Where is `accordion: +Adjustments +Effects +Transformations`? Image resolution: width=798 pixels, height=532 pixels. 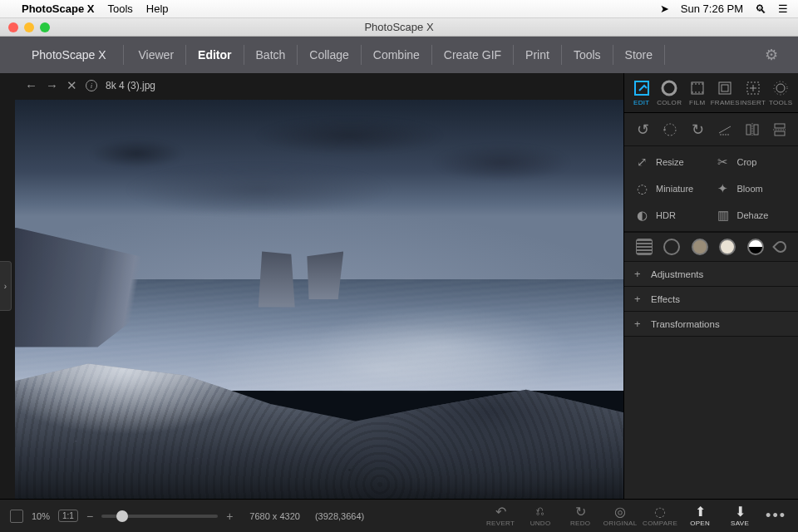 accordion: +Adjustments +Effects +Transformations is located at coordinates (712, 299).